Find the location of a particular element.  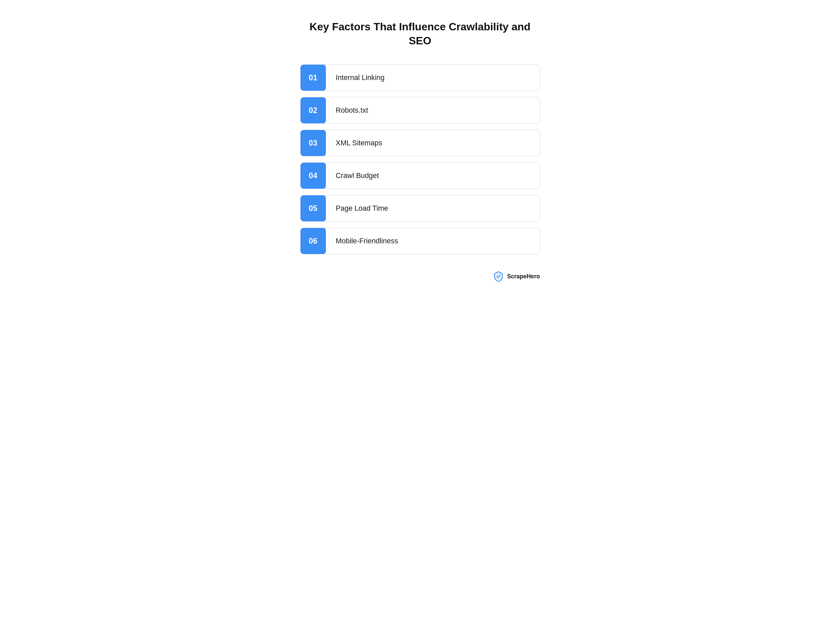

list-container: 01Internal Linking02Robots.txt03XML Site… is located at coordinates (420, 159).